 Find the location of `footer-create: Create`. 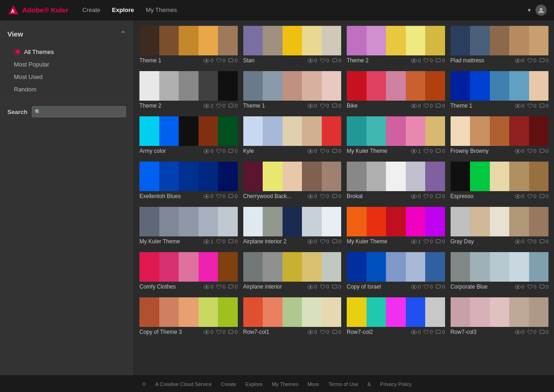

footer-create: Create is located at coordinates (229, 384).